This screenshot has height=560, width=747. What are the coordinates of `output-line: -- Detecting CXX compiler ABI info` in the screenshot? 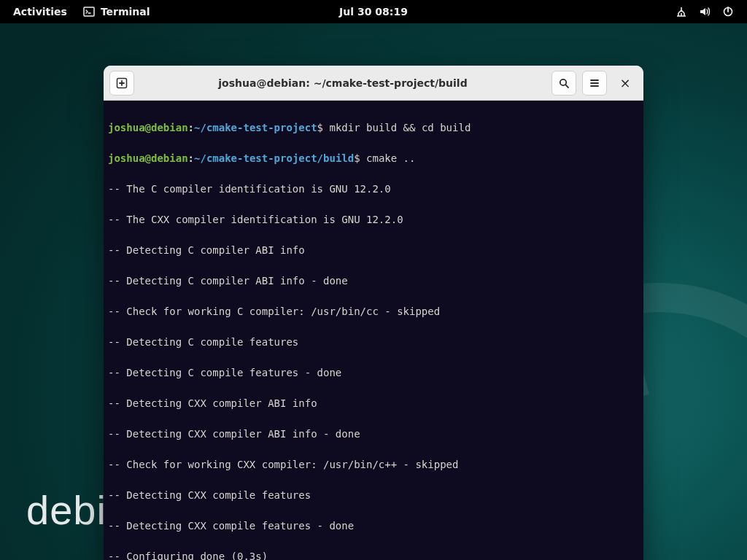 It's located at (374, 404).